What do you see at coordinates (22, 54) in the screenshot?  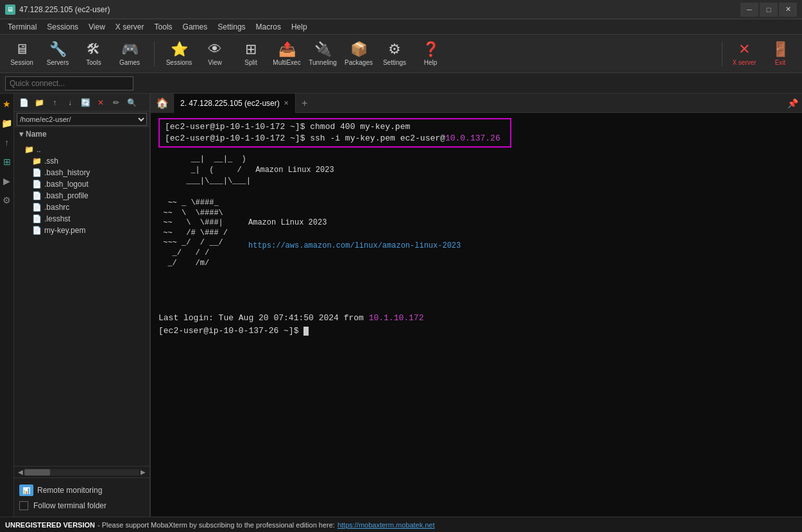 I see `toolbar-session-button: 🖥 Session` at bounding box center [22, 54].